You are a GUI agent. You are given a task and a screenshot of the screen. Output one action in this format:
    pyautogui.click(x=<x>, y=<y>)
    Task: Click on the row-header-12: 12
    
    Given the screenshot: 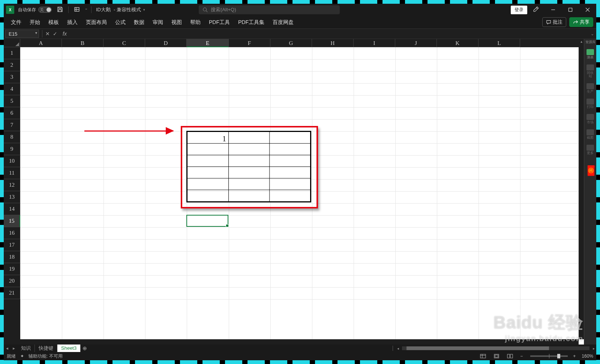 What is the action you would take?
    pyautogui.click(x=12, y=185)
    